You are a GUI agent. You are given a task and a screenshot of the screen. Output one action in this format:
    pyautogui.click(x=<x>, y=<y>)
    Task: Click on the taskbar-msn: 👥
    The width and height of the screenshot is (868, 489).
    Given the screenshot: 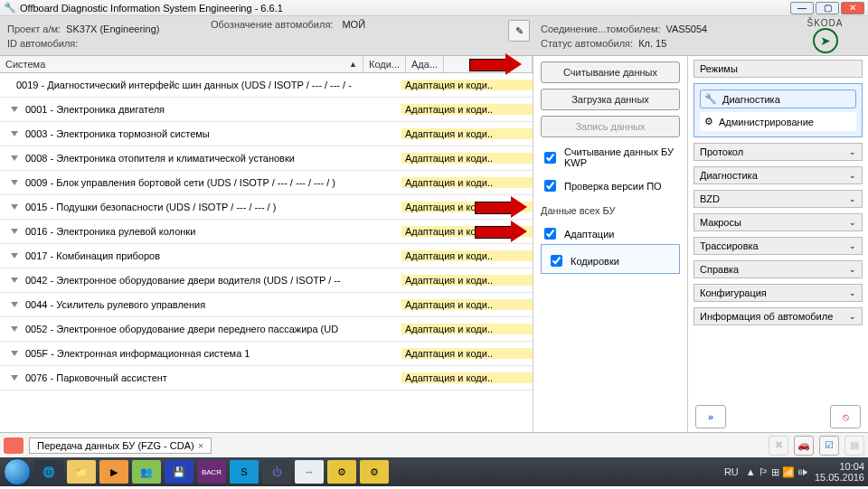 What is the action you would take?
    pyautogui.click(x=146, y=472)
    